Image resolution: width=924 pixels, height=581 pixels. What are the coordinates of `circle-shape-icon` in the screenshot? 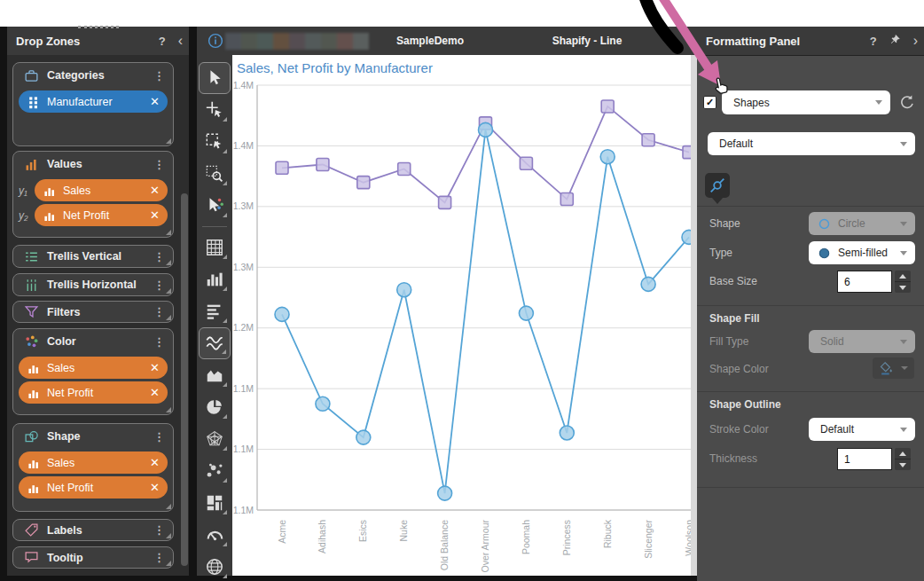 It's located at (825, 224).